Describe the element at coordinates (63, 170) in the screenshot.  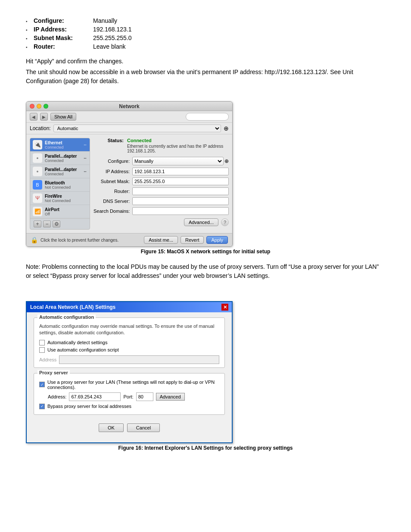
I see `parallel2-name: Parallel...dapter` at that location.